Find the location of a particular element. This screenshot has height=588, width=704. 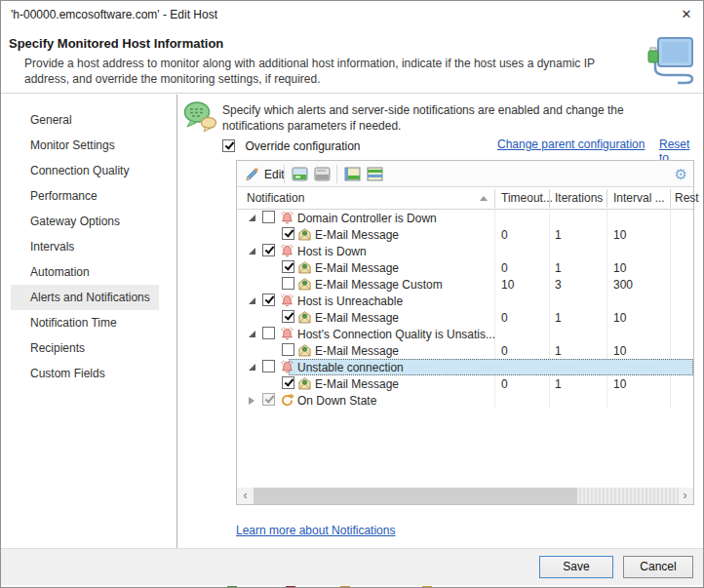

notification-row: Host's Connection Quality is Unsatis... is located at coordinates (465, 333).